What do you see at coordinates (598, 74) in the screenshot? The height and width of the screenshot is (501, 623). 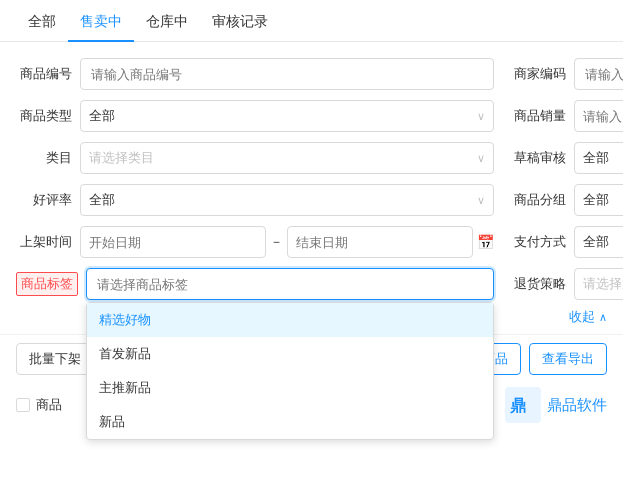 I see `merchant-code-input` at bounding box center [598, 74].